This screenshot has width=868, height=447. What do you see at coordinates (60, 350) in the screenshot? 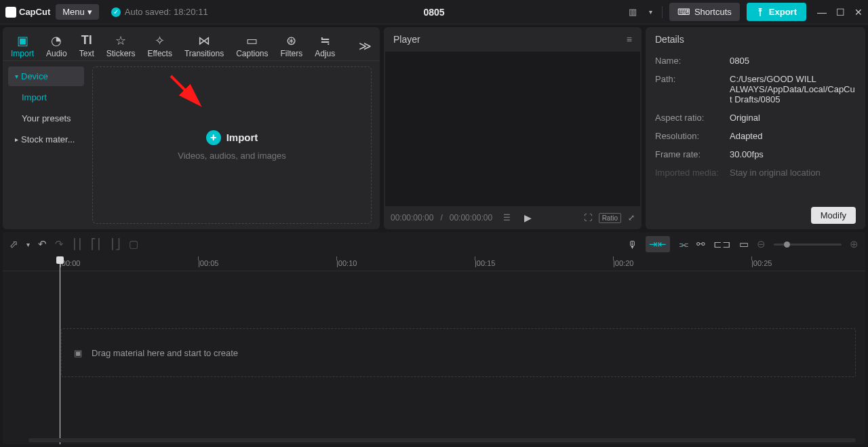
I see `playhead` at bounding box center [60, 350].